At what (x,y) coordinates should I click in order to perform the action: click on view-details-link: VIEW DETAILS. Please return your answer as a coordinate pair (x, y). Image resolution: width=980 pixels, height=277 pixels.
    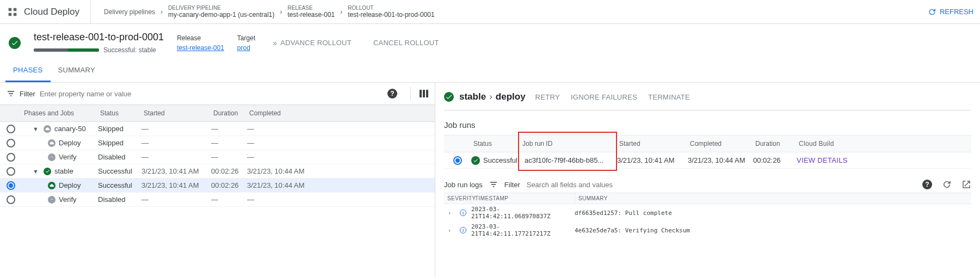
    Looking at the image, I should click on (827, 160).